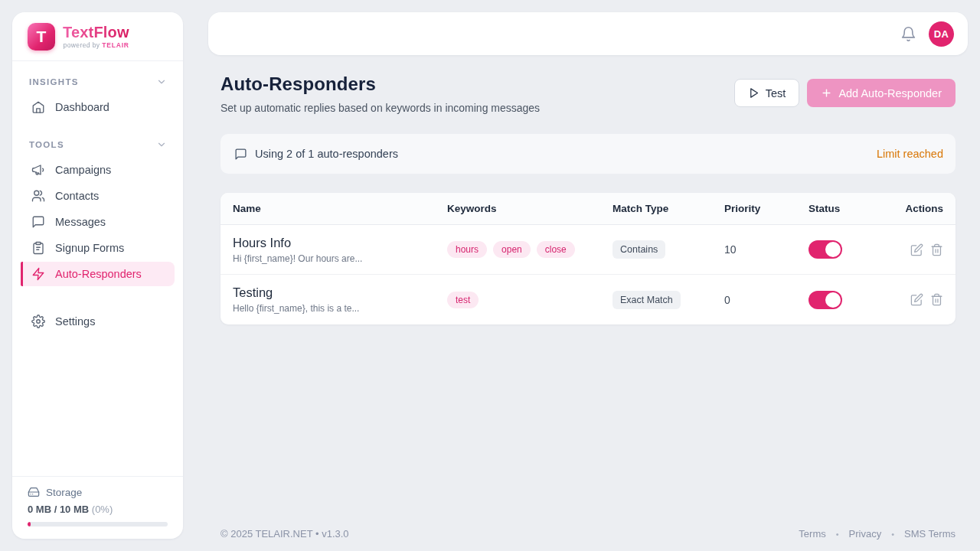 The height and width of the screenshot is (551, 980). I want to click on powered-by-label: powered by TELAIR, so click(96, 45).